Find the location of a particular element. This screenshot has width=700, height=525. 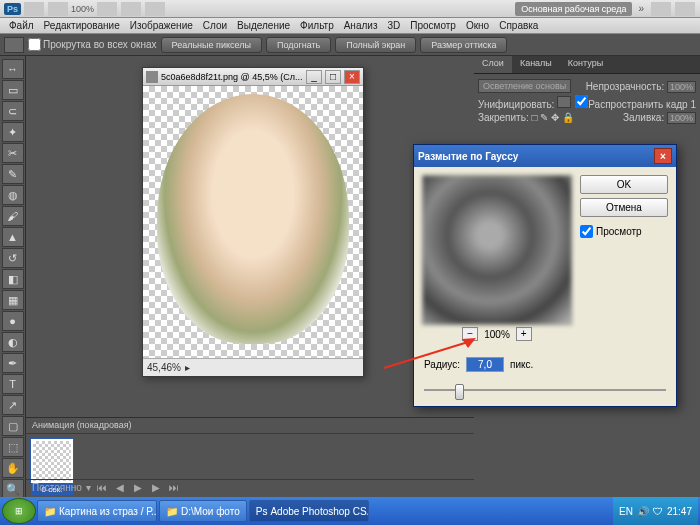

history-brush-icon: ↺ is located at coordinates (13, 258).